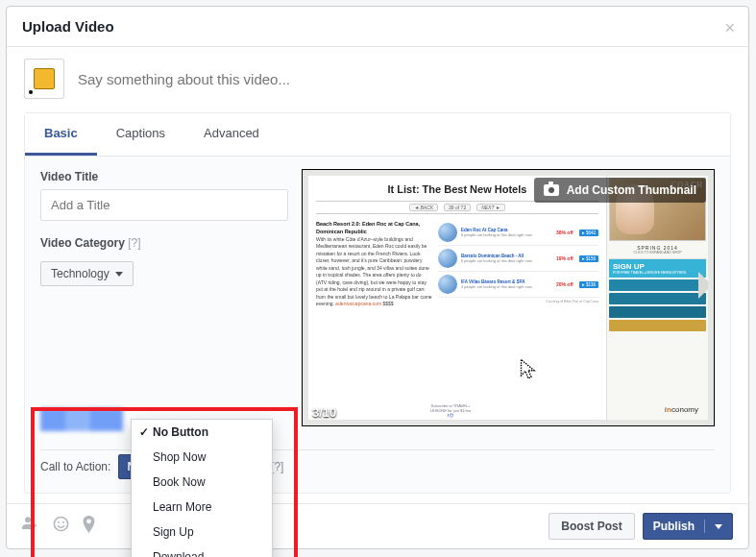  Describe the element at coordinates (202, 432) in the screenshot. I see `cta-option-no-button: ✓No Button` at that location.